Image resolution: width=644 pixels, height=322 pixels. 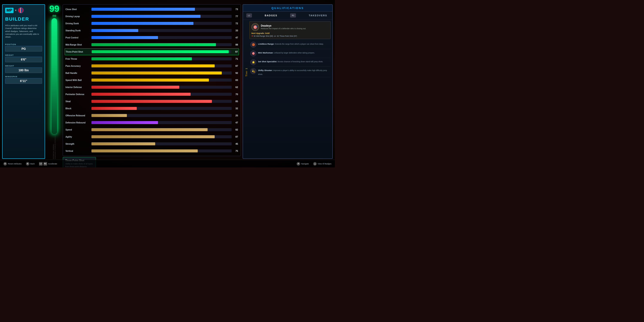 I want to click on attr-name: Post Control, so click(x=78, y=38).